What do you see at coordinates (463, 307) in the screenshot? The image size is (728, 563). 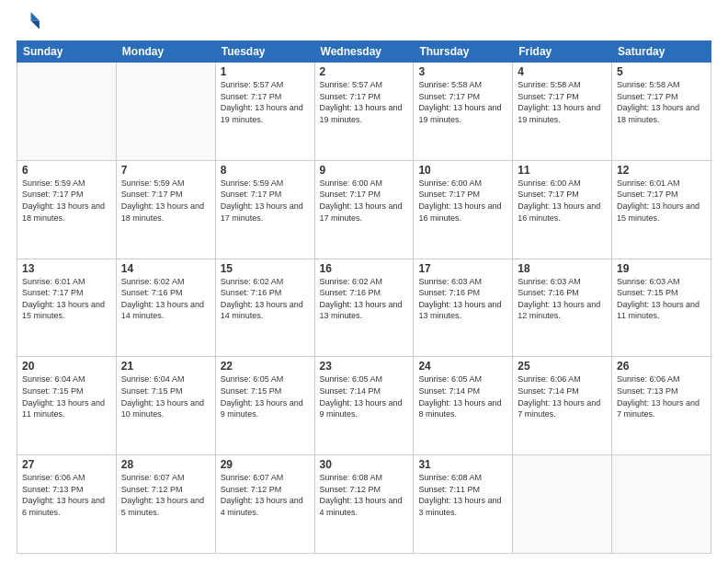 I see `calendar-cell: 17Sunrise: 6:03 AM Sunset: 7:16 PM Dayli…` at bounding box center [463, 307].